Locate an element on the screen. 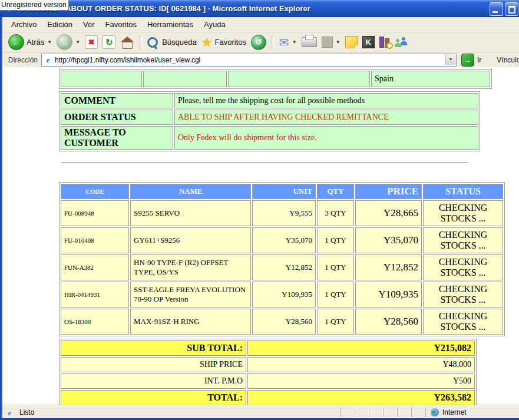 The image size is (519, 420). mail-dropdown-icon: ▼ is located at coordinates (295, 42).